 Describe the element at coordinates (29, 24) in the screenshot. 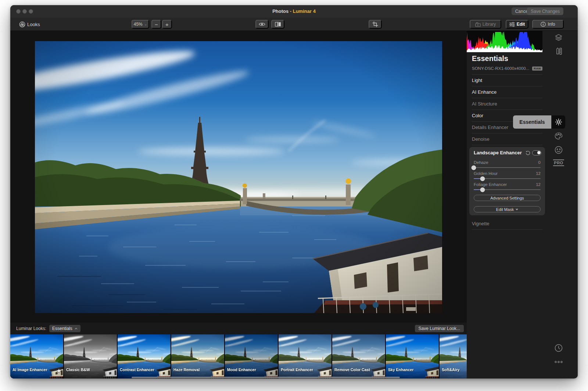

I see `looks-button: Looks` at that location.